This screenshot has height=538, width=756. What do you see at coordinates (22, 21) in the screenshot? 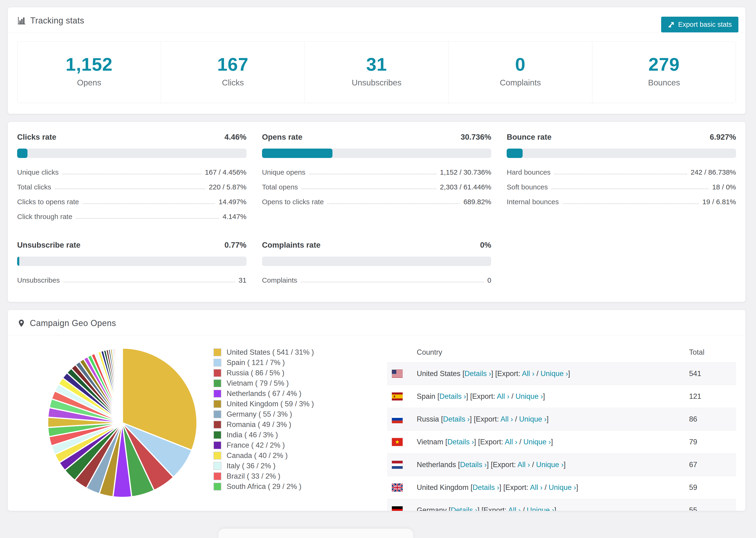
I see `bar-chart-icon` at bounding box center [22, 21].